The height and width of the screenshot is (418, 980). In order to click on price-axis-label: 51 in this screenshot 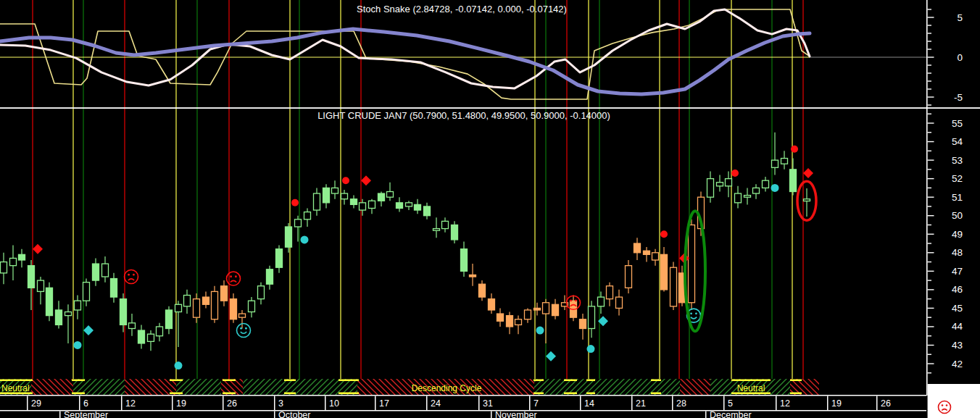, I will do `click(957, 197)`.